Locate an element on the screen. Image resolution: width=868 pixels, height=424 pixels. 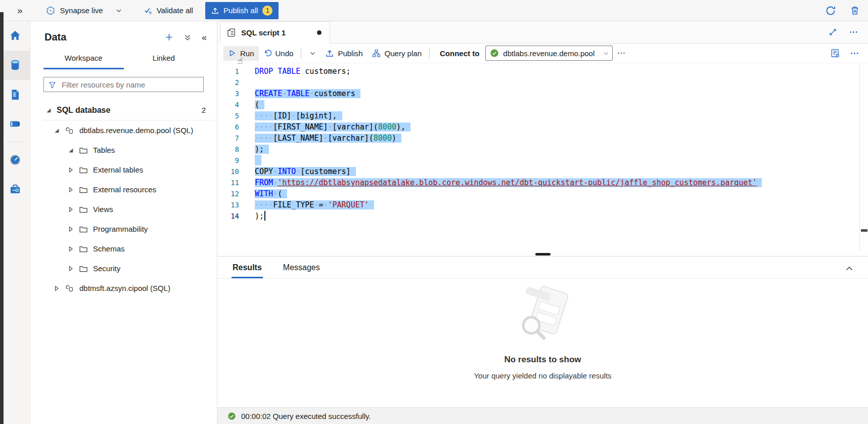
no-results-illustration is located at coordinates (543, 316).